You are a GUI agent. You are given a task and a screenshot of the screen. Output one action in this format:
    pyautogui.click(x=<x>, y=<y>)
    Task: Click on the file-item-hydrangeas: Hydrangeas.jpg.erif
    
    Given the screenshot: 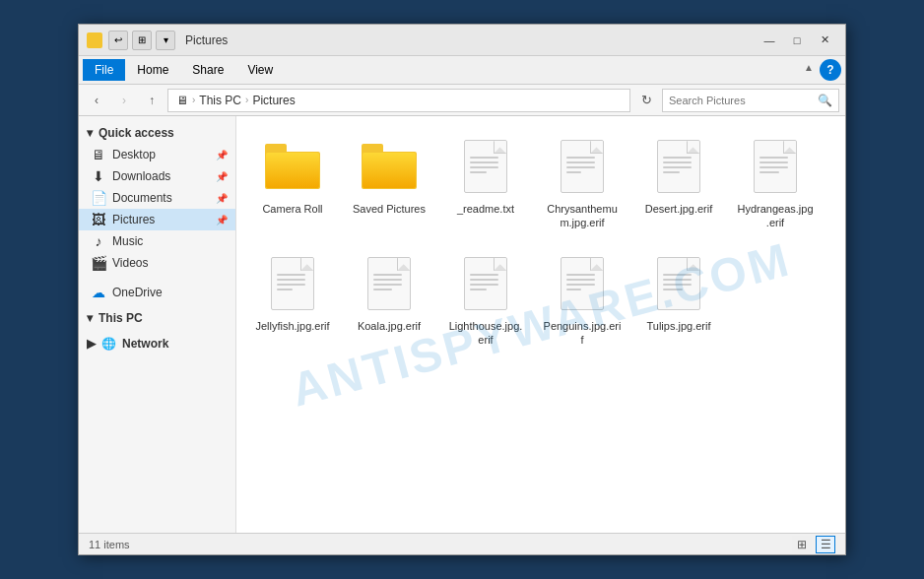 What is the action you would take?
    pyautogui.click(x=775, y=183)
    